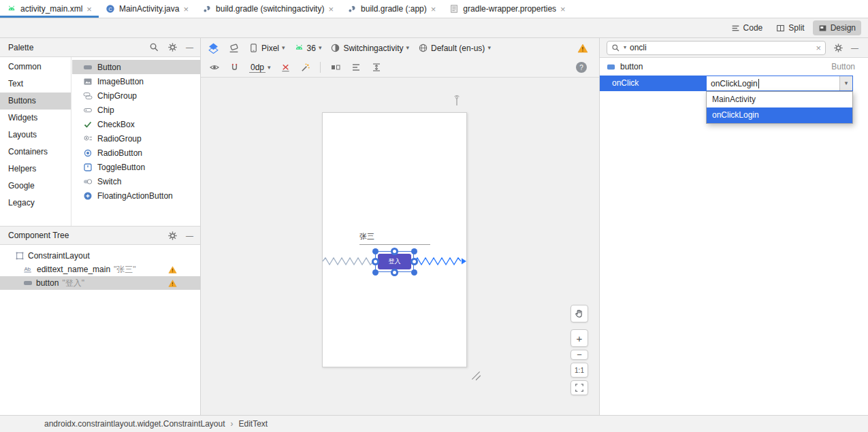 This screenshot has height=432, width=868. Describe the element at coordinates (395, 272) in the screenshot. I see `constraint-anchor-bottom` at that location.